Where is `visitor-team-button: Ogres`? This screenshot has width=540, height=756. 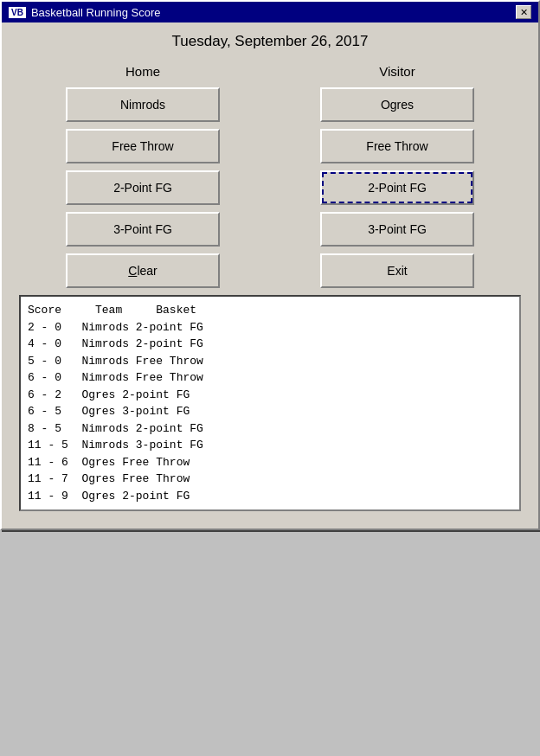 visitor-team-button: Ogres is located at coordinates (397, 105).